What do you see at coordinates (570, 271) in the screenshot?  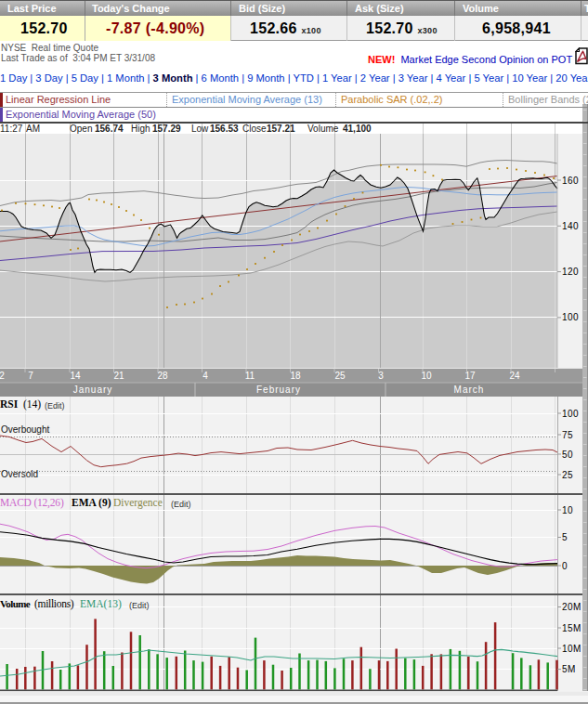 I see `svg-text: 120` at bounding box center [570, 271].